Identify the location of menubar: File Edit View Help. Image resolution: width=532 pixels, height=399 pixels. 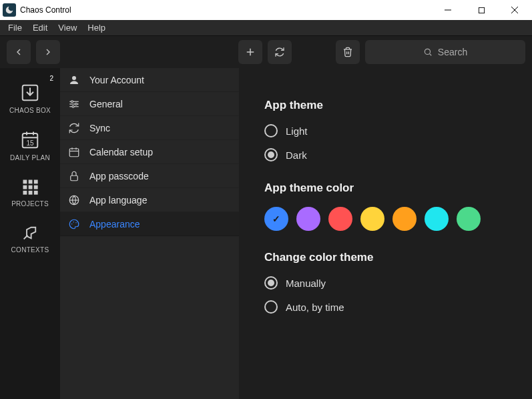
(266, 28).